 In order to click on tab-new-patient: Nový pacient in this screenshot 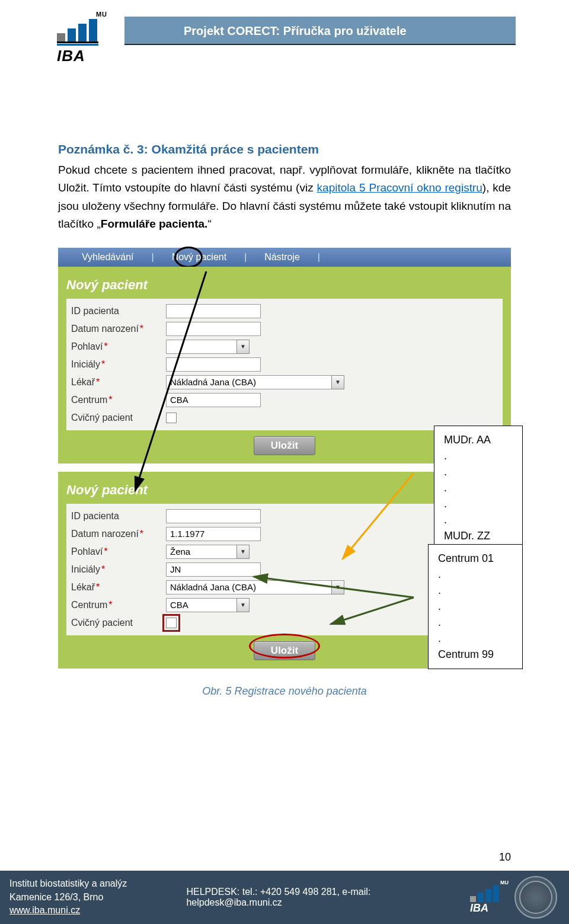, I will do `click(199, 257)`.